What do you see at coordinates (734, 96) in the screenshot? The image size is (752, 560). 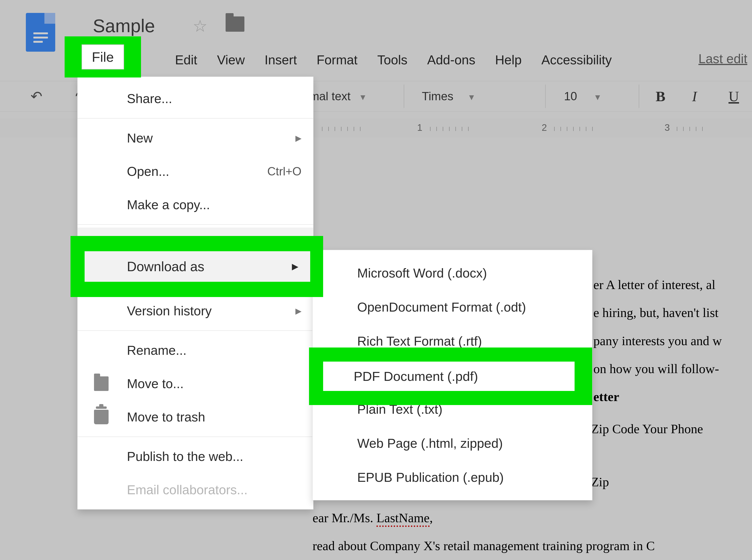 I see `underline-button: U` at bounding box center [734, 96].